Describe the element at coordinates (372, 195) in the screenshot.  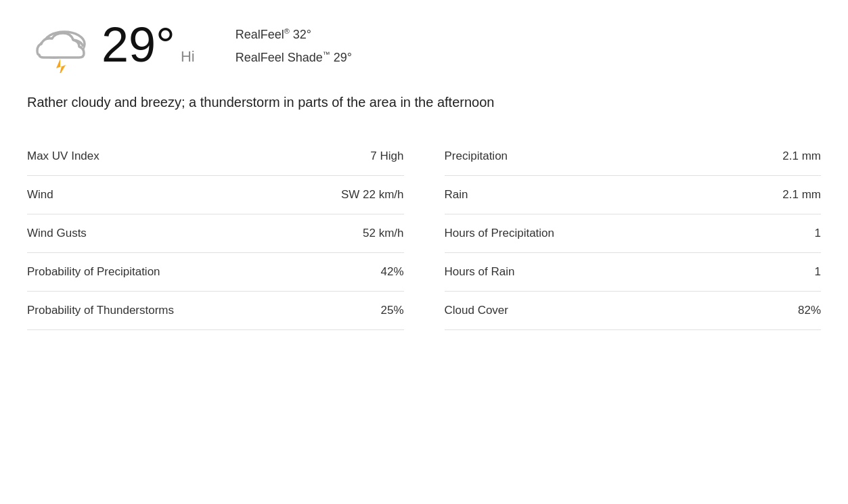
I see `data-value: SW 22 km/h` at that location.